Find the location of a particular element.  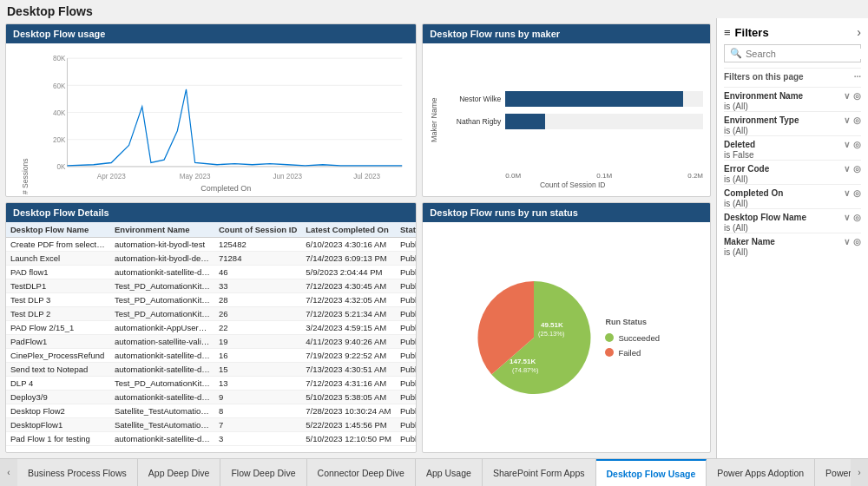

legend-succeeded: Succeeded is located at coordinates (632, 338).